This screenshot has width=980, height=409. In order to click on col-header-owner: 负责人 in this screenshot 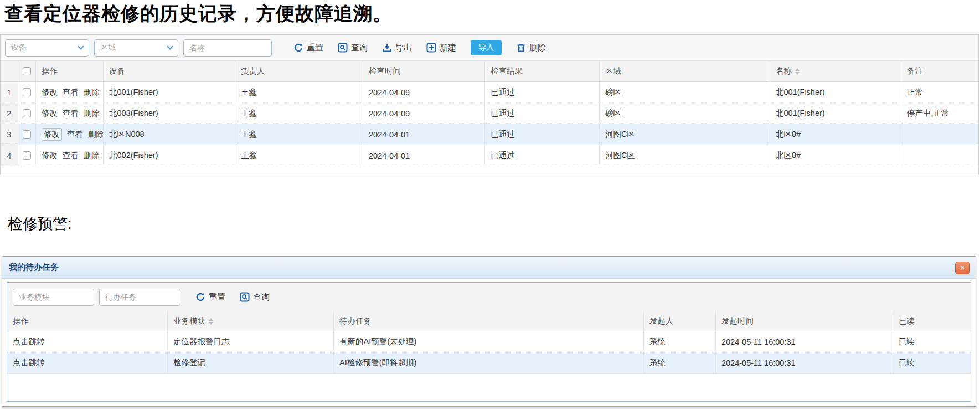, I will do `click(299, 71)`.